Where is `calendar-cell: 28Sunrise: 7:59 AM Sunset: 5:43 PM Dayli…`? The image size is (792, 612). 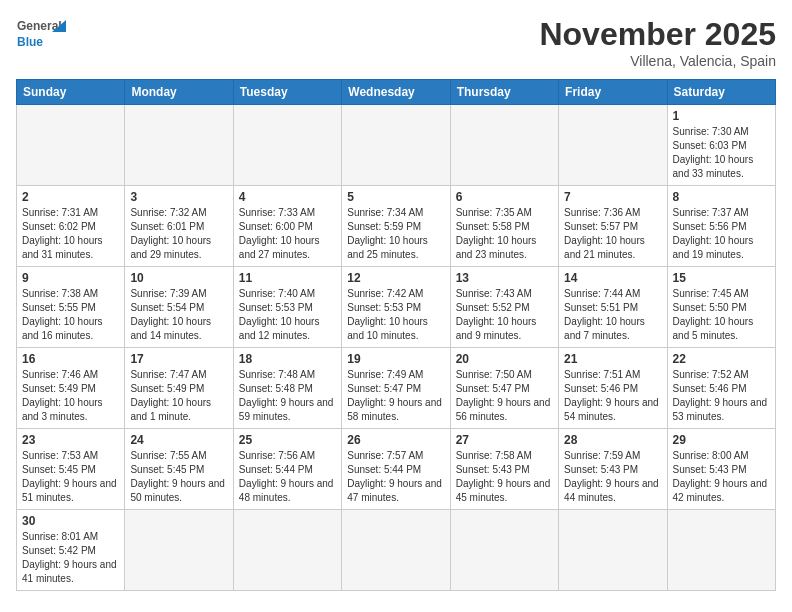
calendar-cell: 28Sunrise: 7:59 AM Sunset: 5:43 PM Dayli… is located at coordinates (613, 470).